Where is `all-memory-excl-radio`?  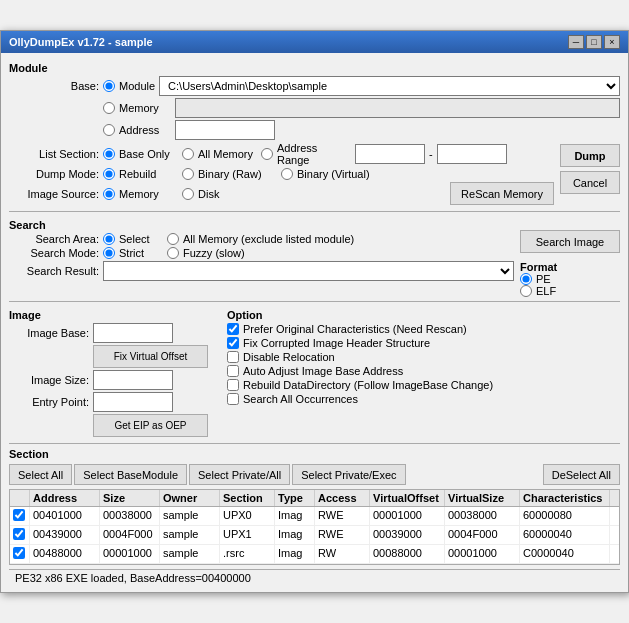 all-memory-excl-radio is located at coordinates (173, 239).